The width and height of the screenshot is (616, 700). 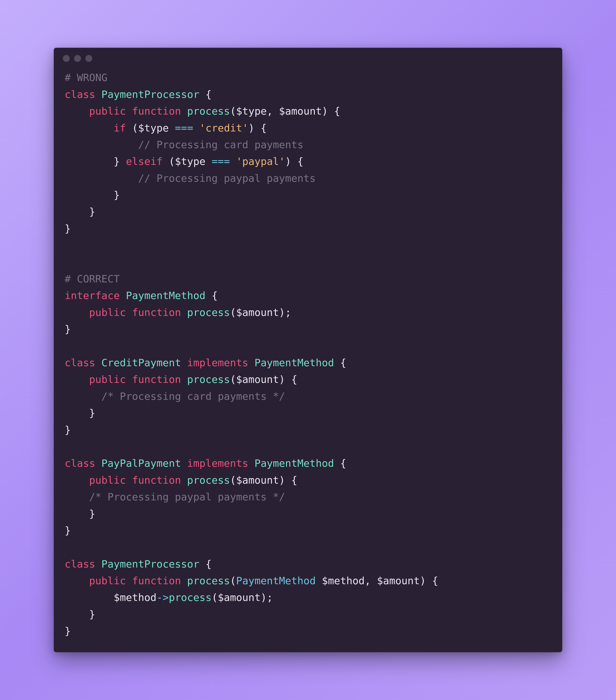 I want to click on code-token: {, so click(x=340, y=463).